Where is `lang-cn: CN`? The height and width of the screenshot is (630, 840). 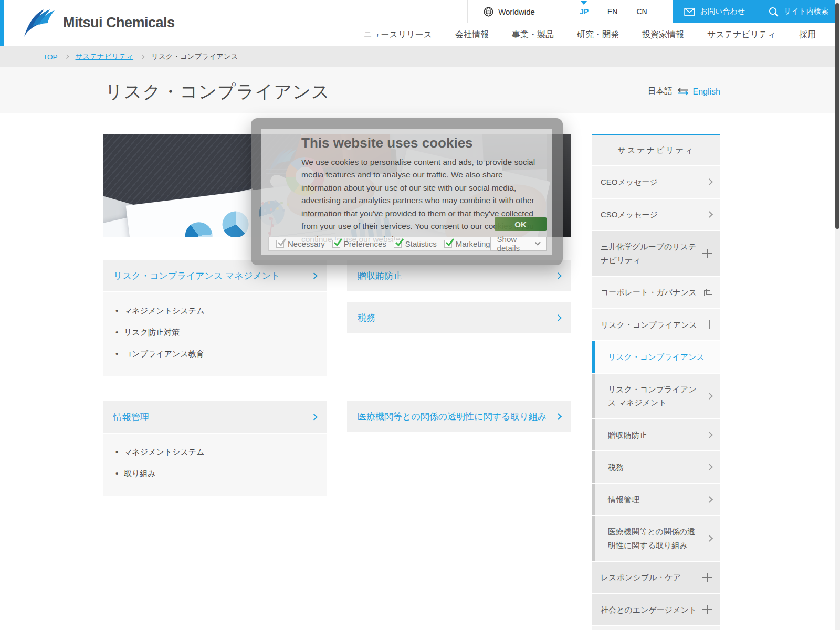
lang-cn: CN is located at coordinates (642, 12).